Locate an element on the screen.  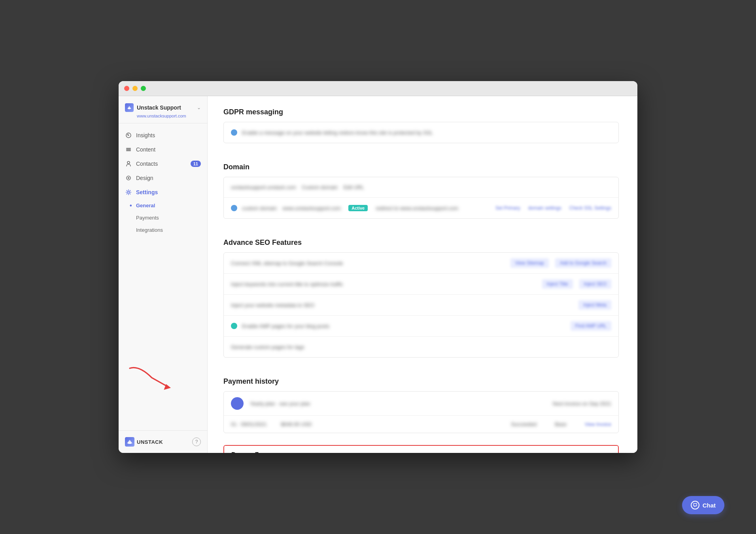
payment-card: Yearly plan · see your plan Next invoice… is located at coordinates (421, 412).